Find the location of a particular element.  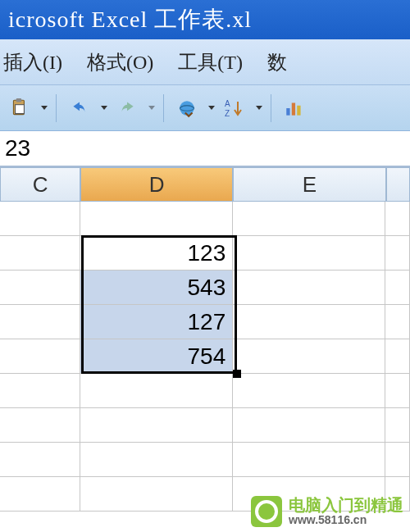

chart-button is located at coordinates (294, 108).